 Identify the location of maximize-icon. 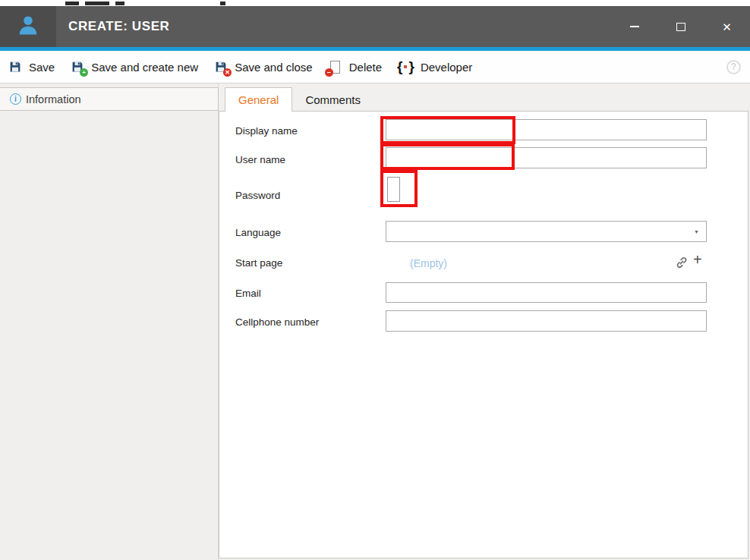
(681, 27).